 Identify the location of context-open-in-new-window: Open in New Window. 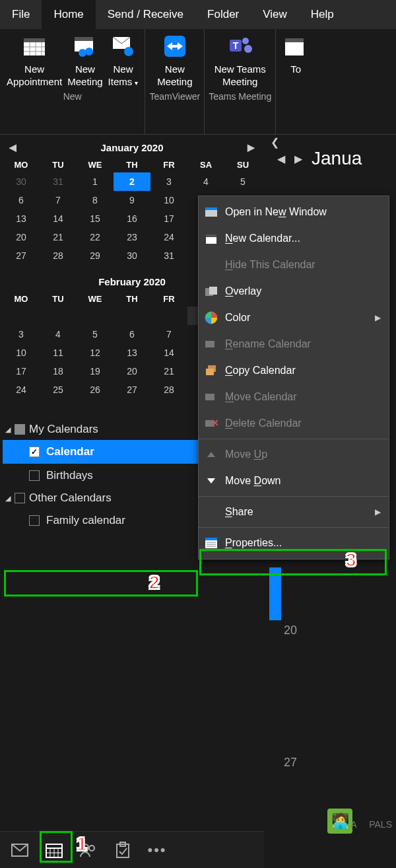
(294, 212).